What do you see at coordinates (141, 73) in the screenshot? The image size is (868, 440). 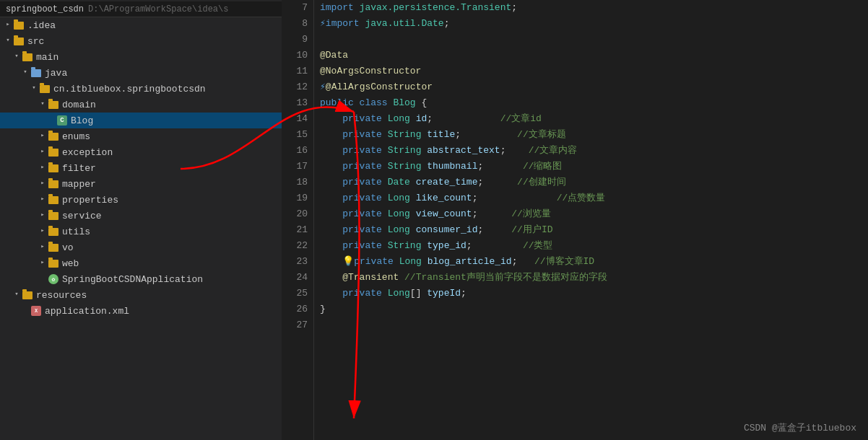 I see `tree-item-java: java` at bounding box center [141, 73].